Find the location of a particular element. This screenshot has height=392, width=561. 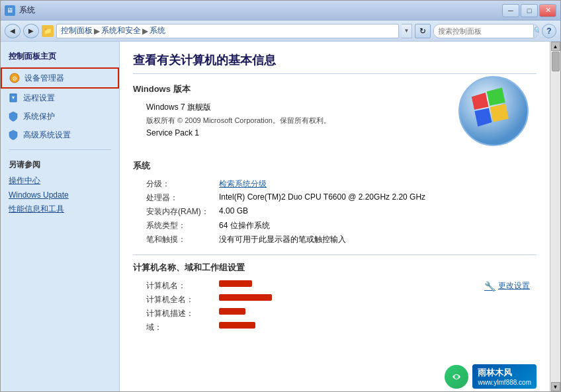

content-title: 查看有关计算机的基本信息 is located at coordinates (335, 63).